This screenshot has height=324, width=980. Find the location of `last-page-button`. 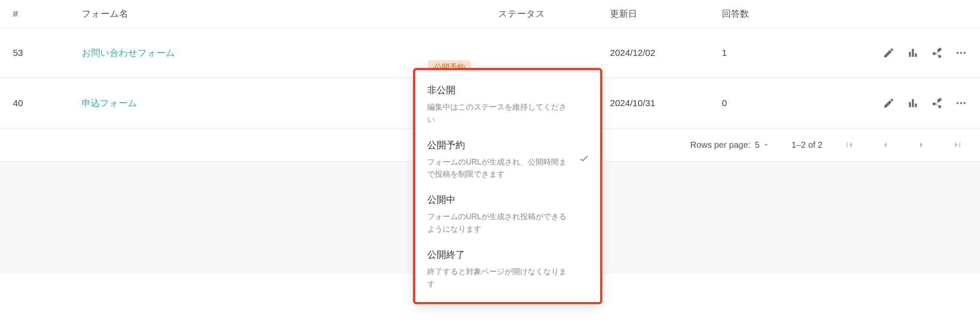

last-page-button is located at coordinates (958, 145).